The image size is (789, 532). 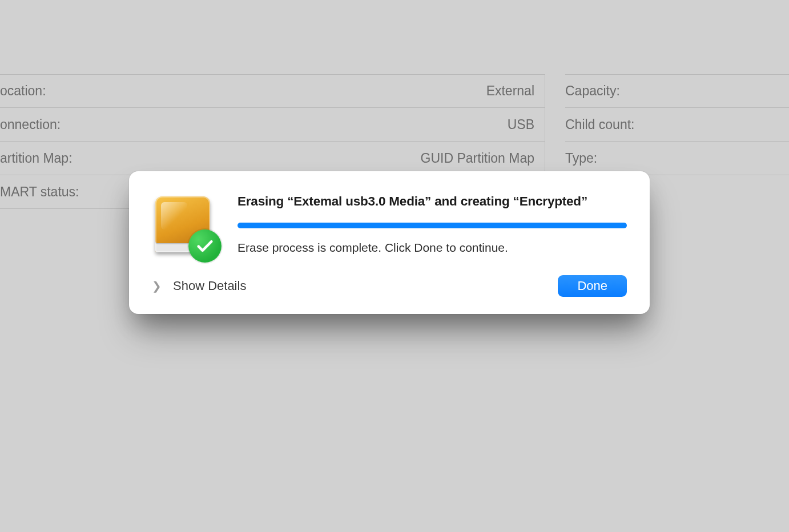 I want to click on chevron-right-icon: ❯, so click(x=156, y=286).